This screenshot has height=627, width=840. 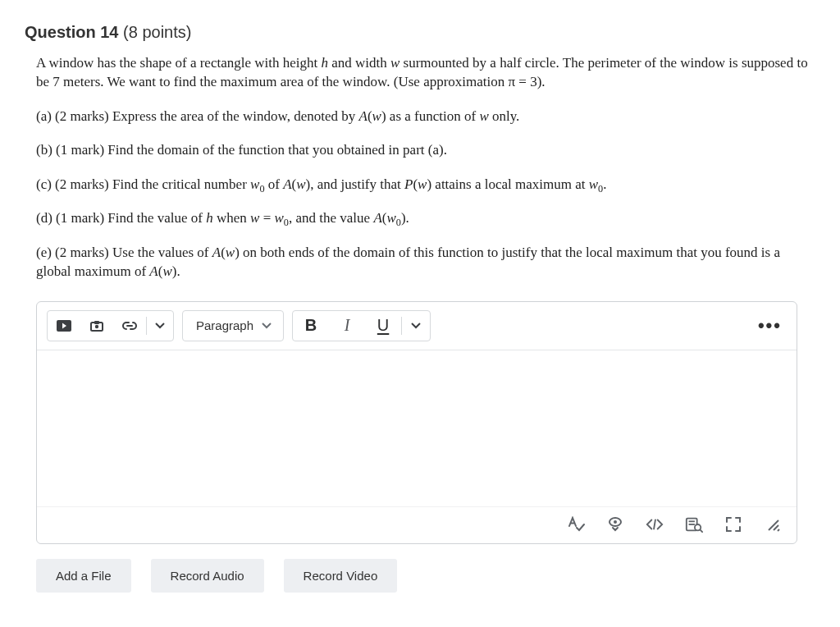 I want to click on editor-toolbar: Paragraph B I U •••, so click(x=417, y=327).